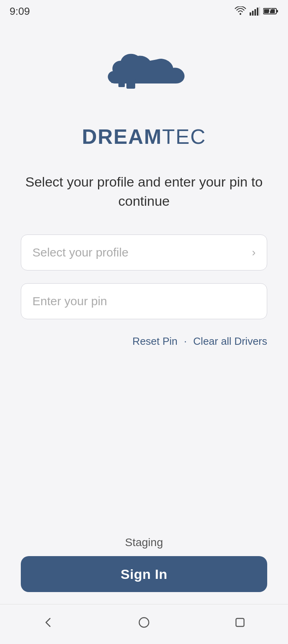  Describe the element at coordinates (144, 252) in the screenshot. I see `profile-selector: ›` at that location.